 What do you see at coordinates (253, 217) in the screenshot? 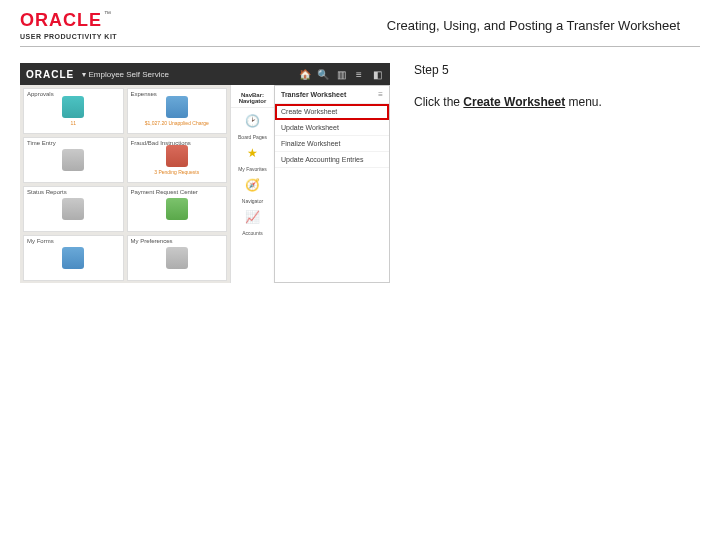
I see `accounts-icon: 📈` at bounding box center [253, 217].